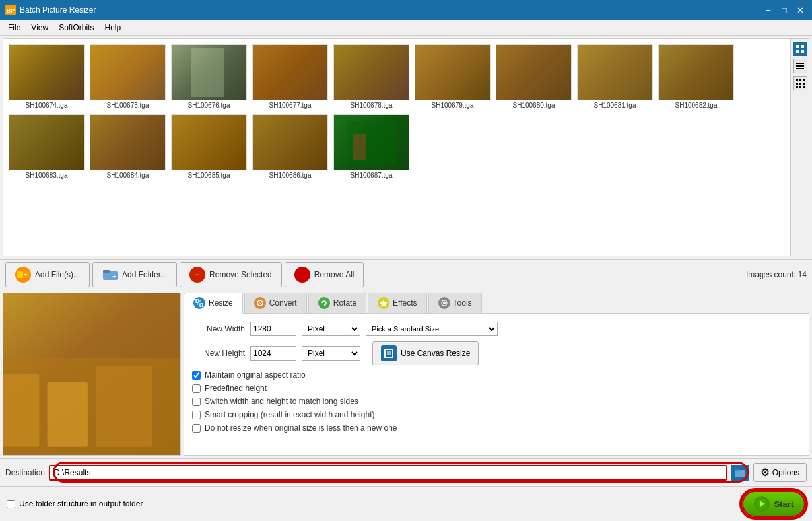 This screenshot has height=521, width=812. What do you see at coordinates (615, 77) in the screenshot?
I see `gallery-thumb-8: SH100681.tga` at bounding box center [615, 77].